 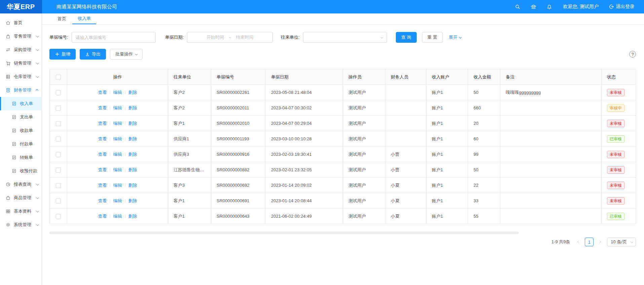 What do you see at coordinates (21, 211) in the screenshot?
I see `sidebar-item-basic-data: 基本资料` at bounding box center [21, 211].